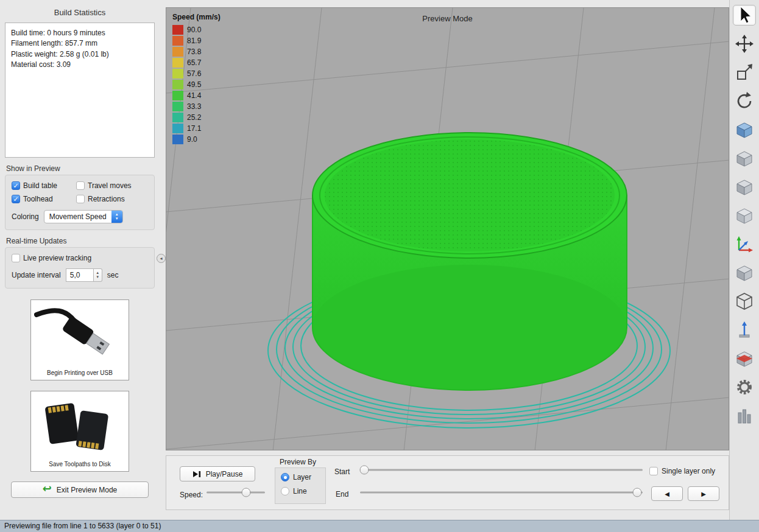 The width and height of the screenshot is (759, 532). Describe the element at coordinates (342, 472) in the screenshot. I see `start-label: Start` at that location.